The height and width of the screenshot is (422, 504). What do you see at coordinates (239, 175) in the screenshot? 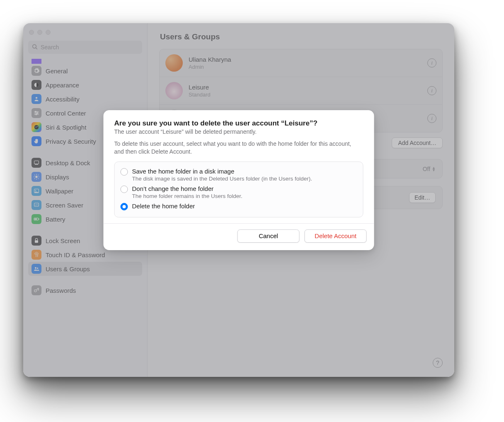
I see `home-folder-option: Save the home folder in a disk imageThe …` at bounding box center [239, 175].